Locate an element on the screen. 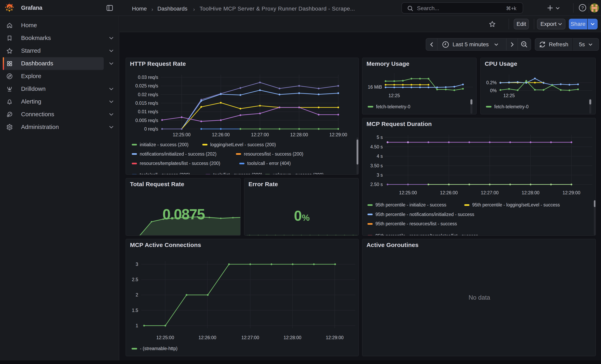  svg-text: 5 s is located at coordinates (380, 138).